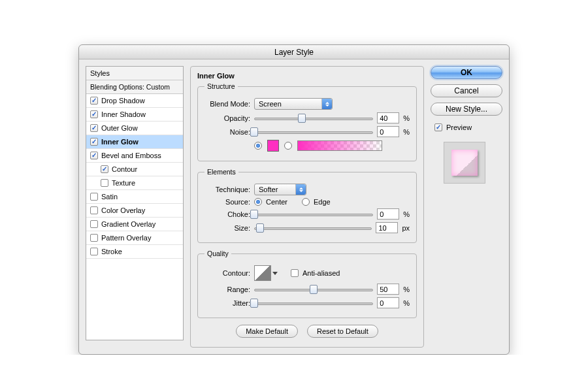  Describe the element at coordinates (459, 127) in the screenshot. I see `preview-label: Preview` at that location.